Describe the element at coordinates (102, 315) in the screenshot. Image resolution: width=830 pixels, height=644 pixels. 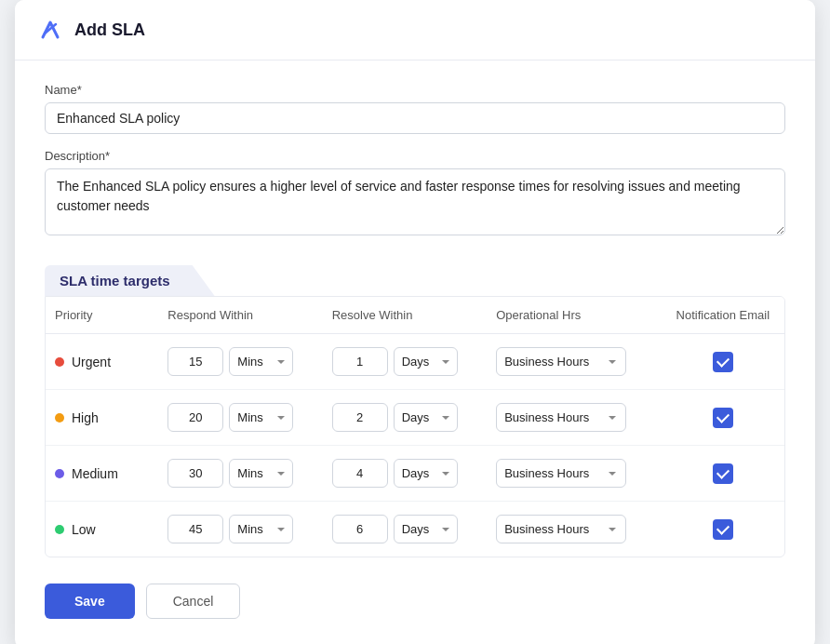
I see `col-header-priority: Priority` at that location.